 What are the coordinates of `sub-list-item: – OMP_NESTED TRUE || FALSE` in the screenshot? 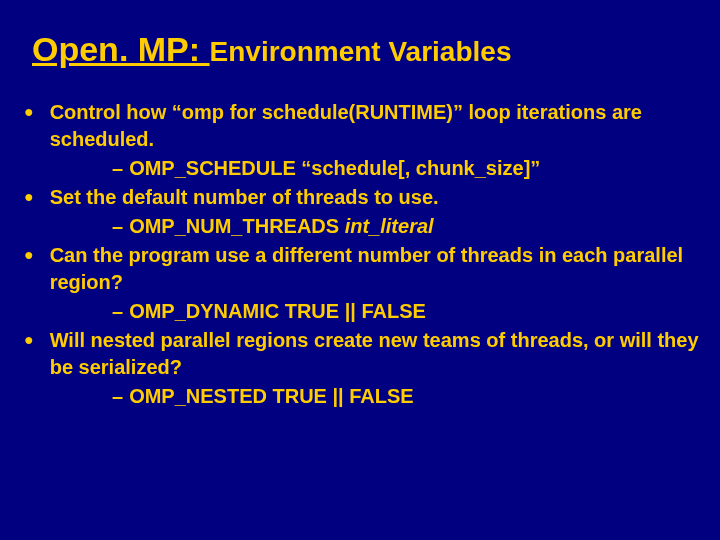 It's located at (406, 396).